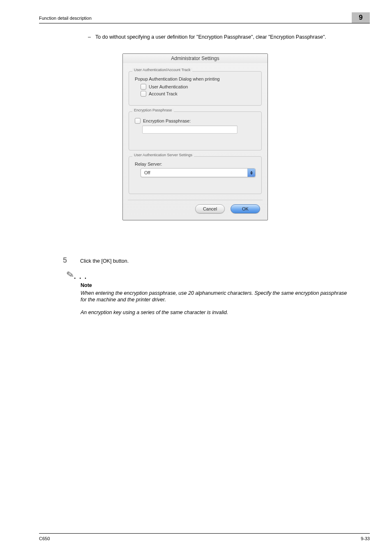  I want to click on encryption-passphrase-row: Encryption Passphrase:, so click(195, 121).